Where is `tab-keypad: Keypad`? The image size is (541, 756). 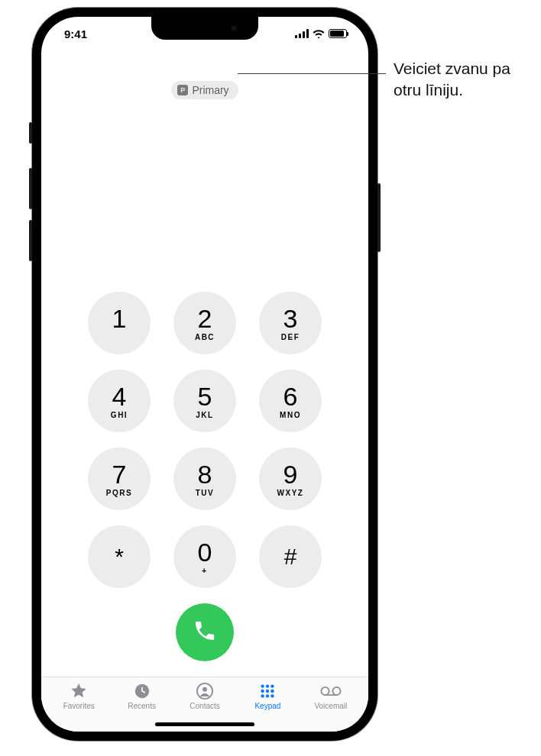
tab-keypad: Keypad is located at coordinates (267, 696).